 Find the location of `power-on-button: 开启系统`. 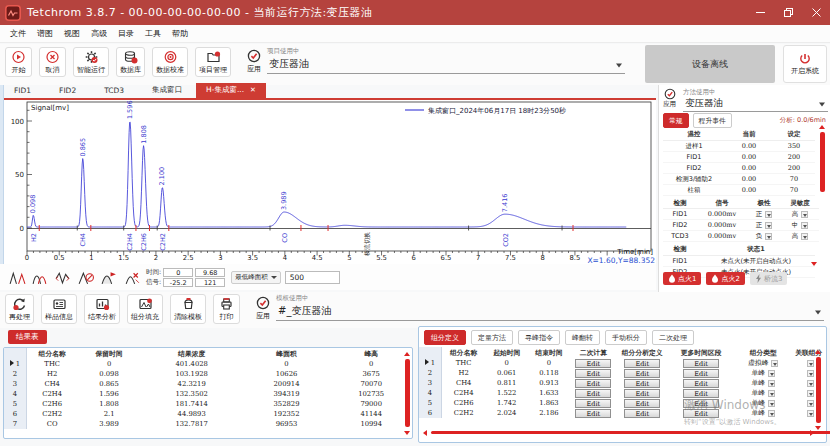

power-on-button: 开启系统 is located at coordinates (805, 64).